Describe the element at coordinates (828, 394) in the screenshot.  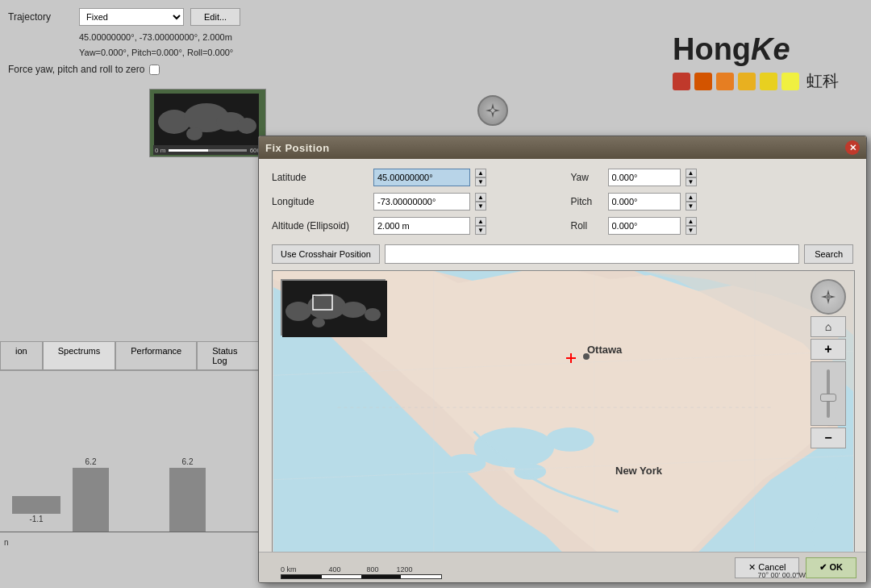
I see `zoom-slider` at that location.